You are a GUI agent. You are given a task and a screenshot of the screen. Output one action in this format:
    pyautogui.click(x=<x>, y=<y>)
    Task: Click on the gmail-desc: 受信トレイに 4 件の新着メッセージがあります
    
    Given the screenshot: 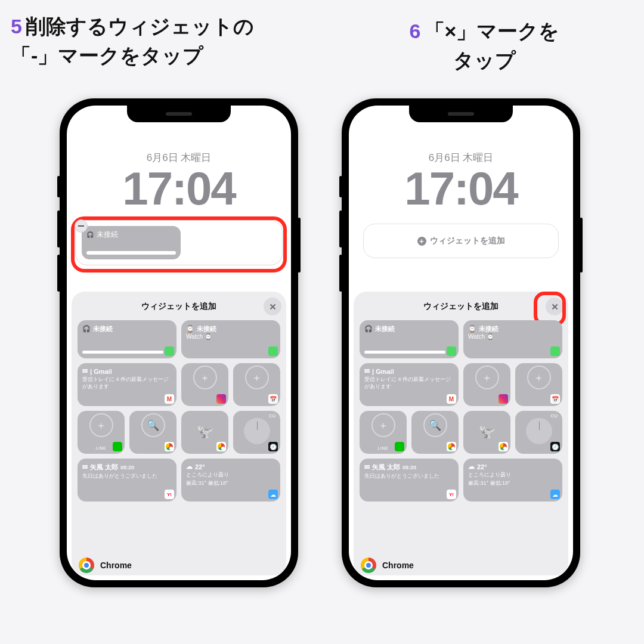 What is the action you would take?
    pyautogui.click(x=127, y=383)
    